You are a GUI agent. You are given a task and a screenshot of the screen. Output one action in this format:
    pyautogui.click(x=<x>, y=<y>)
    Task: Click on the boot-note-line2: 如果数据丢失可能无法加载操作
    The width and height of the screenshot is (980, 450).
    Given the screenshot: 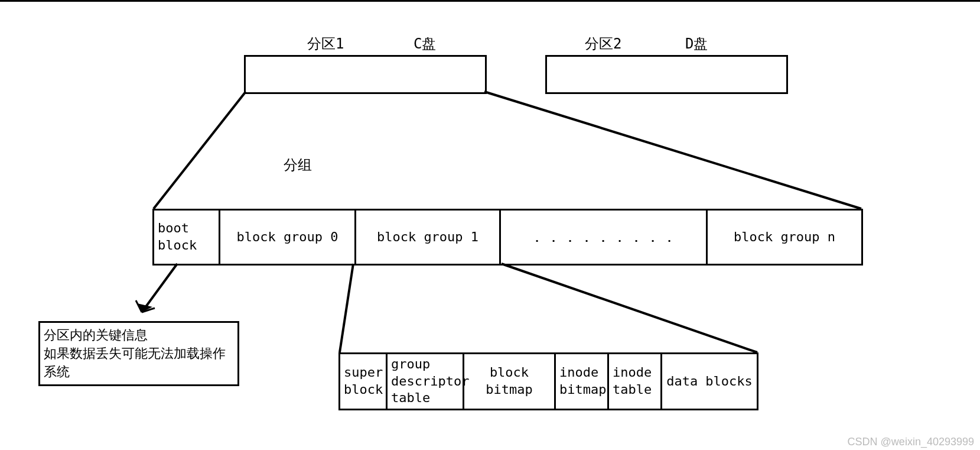 What is the action you would take?
    pyautogui.click(x=135, y=354)
    